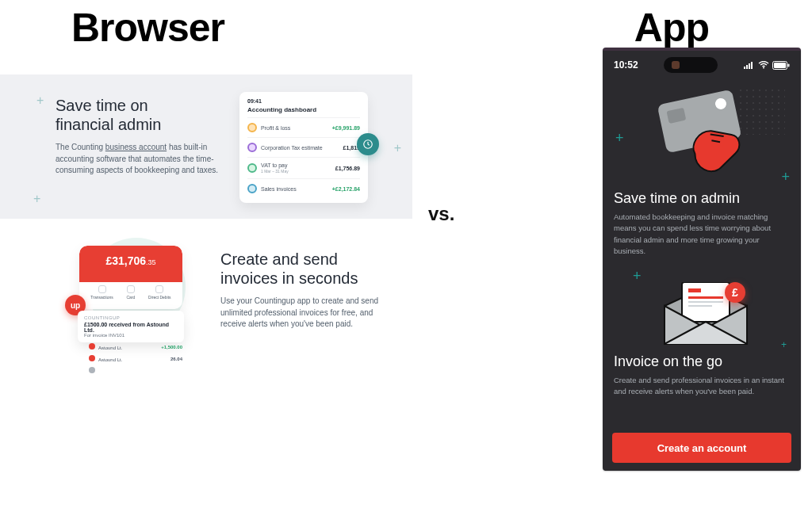 The width and height of the screenshot is (812, 508). Describe the element at coordinates (302, 147) in the screenshot. I see `dashboard-row-label: Corporation Tax estimate` at that location.